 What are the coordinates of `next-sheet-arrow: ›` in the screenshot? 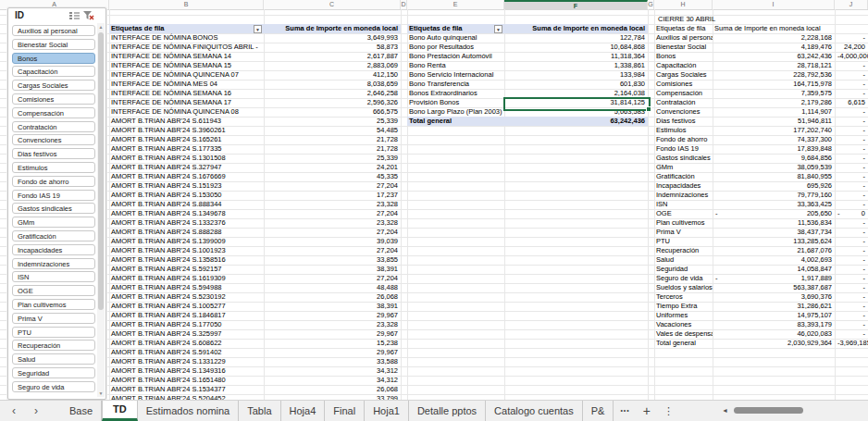 It's located at (36, 411).